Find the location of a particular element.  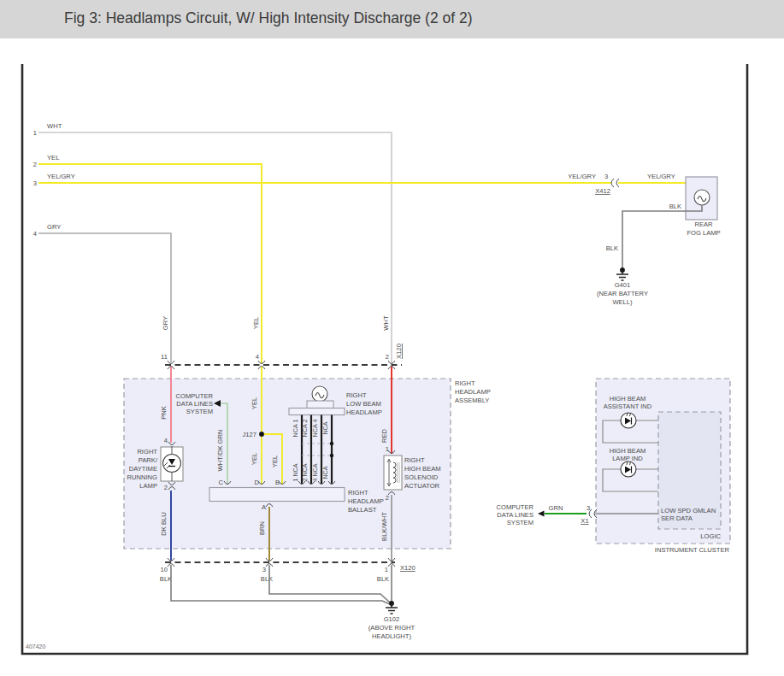

yelgry-wire-label: YEL/GRY is located at coordinates (62, 176).